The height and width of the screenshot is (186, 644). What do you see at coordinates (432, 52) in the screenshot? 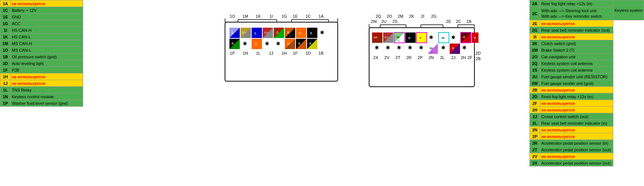
I see `svg-text: V` at bounding box center [432, 52].